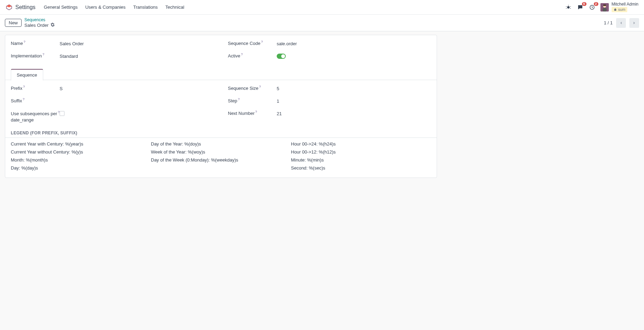  Describe the element at coordinates (221, 104) in the screenshot. I see `sequence-field-grid: Prefix ? S Sequence Size ? 5 Suffi` at that location.